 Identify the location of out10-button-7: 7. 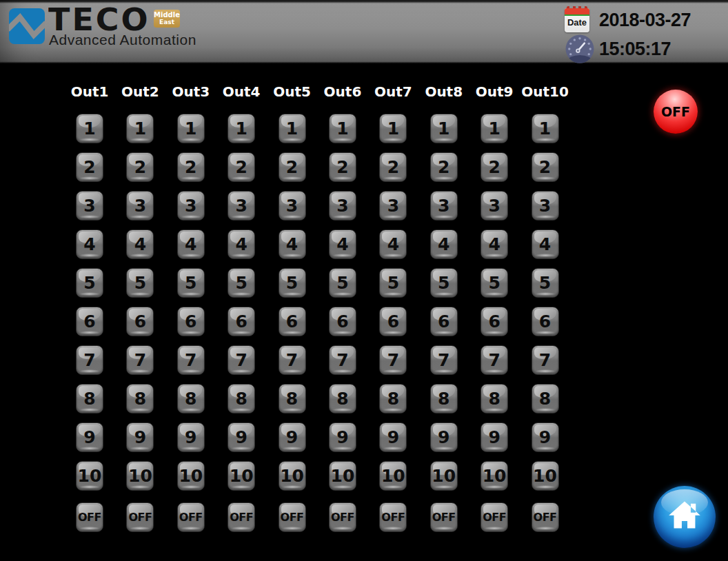
(545, 360).